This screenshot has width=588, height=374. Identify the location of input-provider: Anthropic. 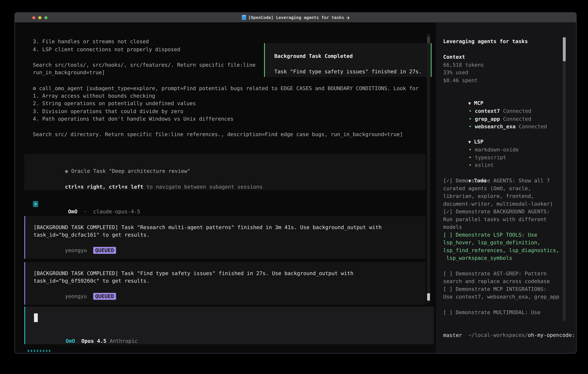
(124, 341).